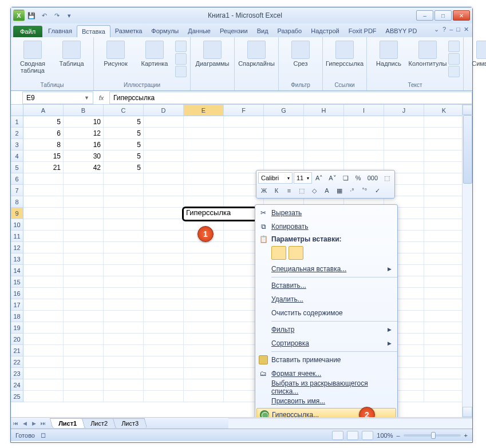 Image resolution: width=486 pixels, height=448 pixels. I want to click on ctx-hyperlink: Гиперссылка..., so click(326, 413).